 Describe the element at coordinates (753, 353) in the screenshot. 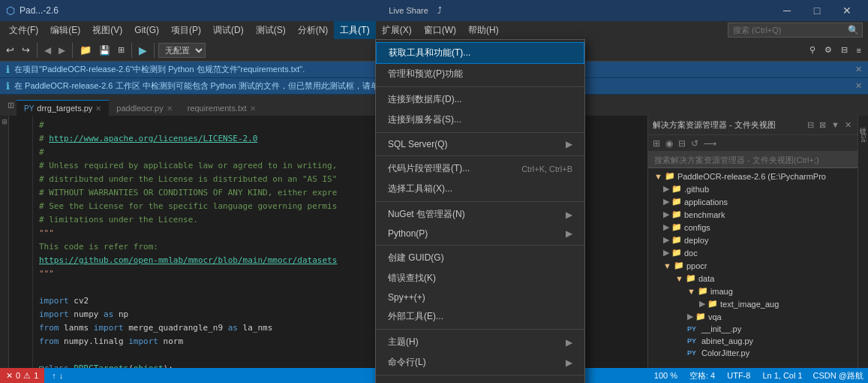

I see `tree-item-colorjitter: PY ColorJitter.py` at that location.